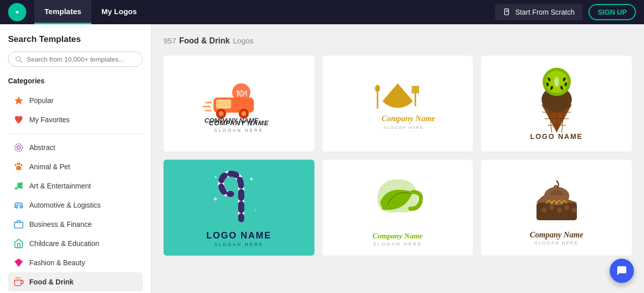  What do you see at coordinates (19, 224) in the screenshot?
I see `briefcase-icon` at bounding box center [19, 224].